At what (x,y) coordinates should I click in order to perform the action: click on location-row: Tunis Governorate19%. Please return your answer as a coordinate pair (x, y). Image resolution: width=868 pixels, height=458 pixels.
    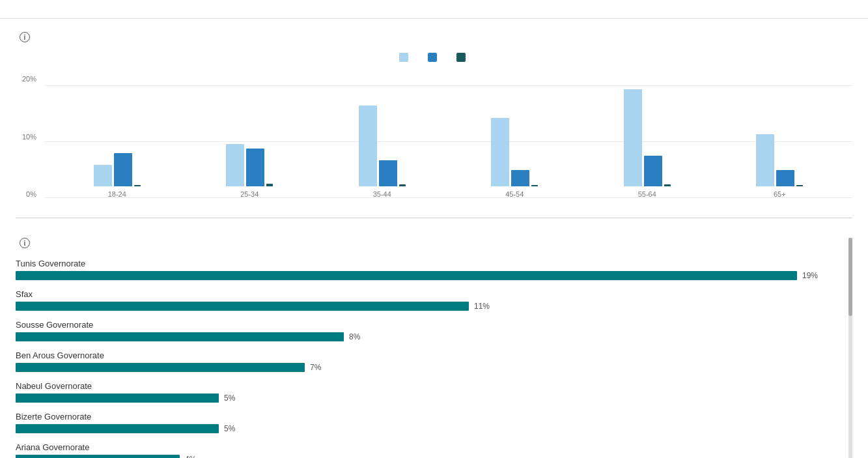
    Looking at the image, I should click on (427, 270).